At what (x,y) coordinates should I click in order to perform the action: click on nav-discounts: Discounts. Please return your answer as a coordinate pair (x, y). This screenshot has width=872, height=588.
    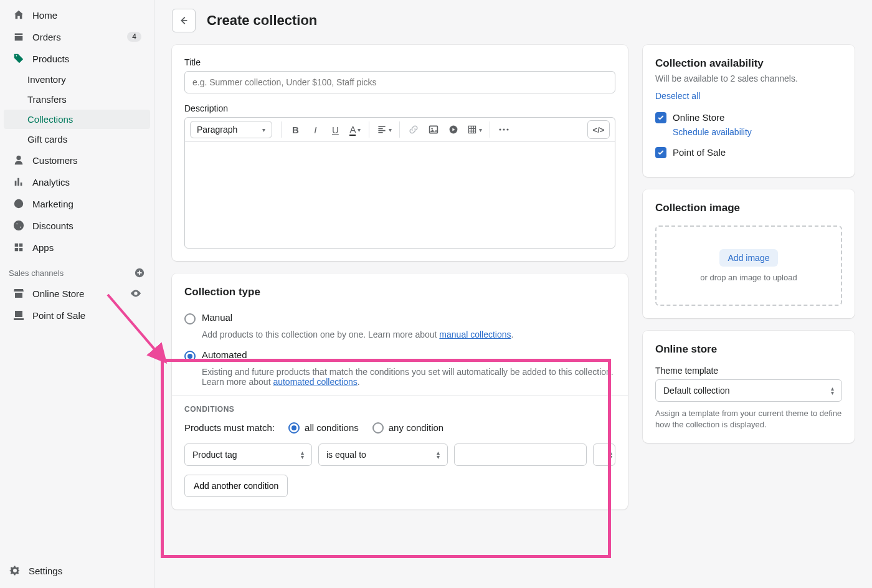
    Looking at the image, I should click on (77, 225).